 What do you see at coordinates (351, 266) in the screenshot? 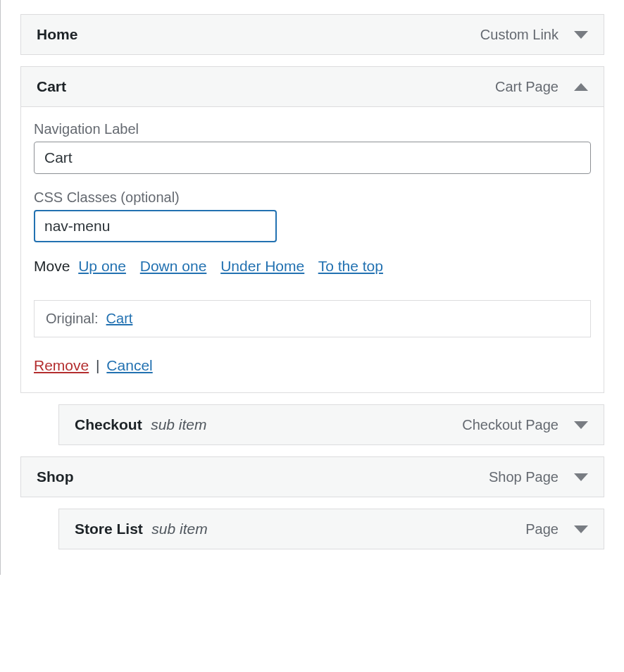
I see `move-top-link: To the top` at bounding box center [351, 266].